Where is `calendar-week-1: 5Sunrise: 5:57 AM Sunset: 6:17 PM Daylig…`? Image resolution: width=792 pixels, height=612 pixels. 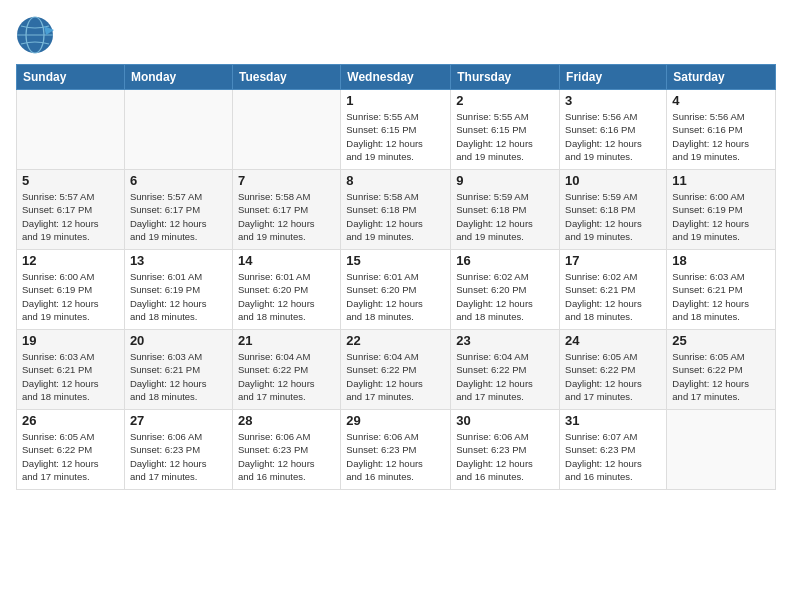 calendar-week-1: 5Sunrise: 5:57 AM Sunset: 6:17 PM Daylig… is located at coordinates (396, 210).